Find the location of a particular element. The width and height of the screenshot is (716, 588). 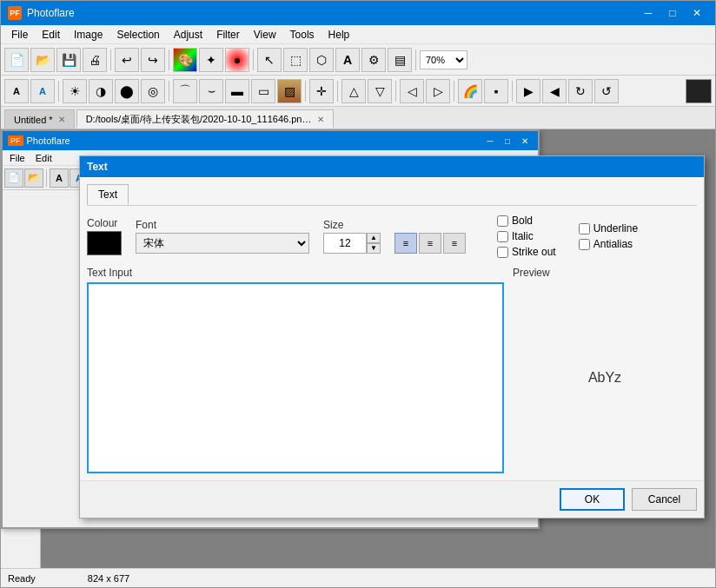

italic-checkbox is located at coordinates (502, 236).